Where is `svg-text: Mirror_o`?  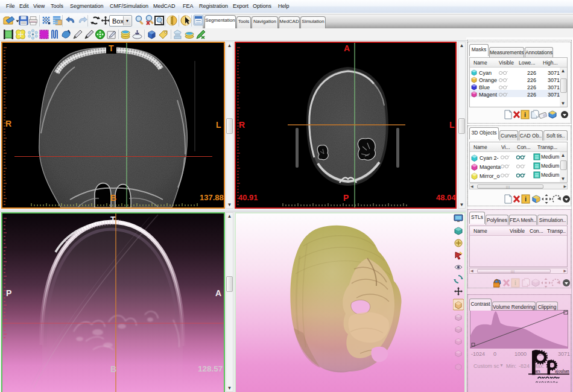 svg-text: Mirror_o is located at coordinates (490, 176).